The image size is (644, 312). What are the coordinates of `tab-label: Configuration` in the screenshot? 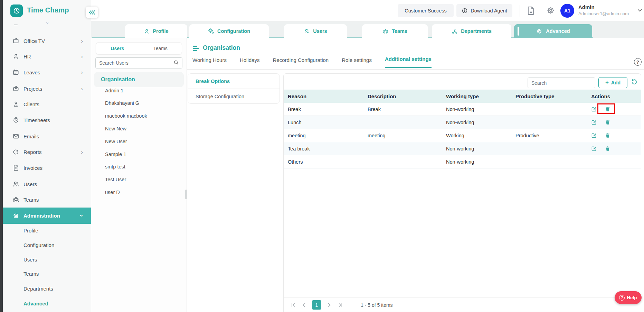 It's located at (234, 31).